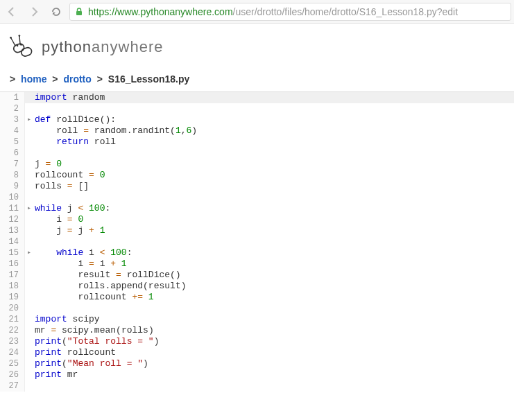 Image resolution: width=514 pixels, height=420 pixels. What do you see at coordinates (257, 275) in the screenshot?
I see `code-line: 17 result = rollDice()` at bounding box center [257, 275].